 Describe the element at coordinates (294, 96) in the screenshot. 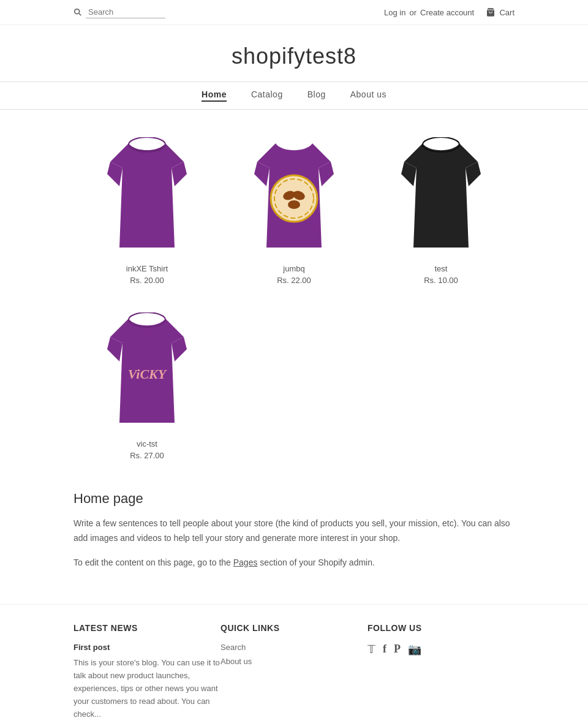

I see `main-nav: Home Catalog Blog About us` at that location.